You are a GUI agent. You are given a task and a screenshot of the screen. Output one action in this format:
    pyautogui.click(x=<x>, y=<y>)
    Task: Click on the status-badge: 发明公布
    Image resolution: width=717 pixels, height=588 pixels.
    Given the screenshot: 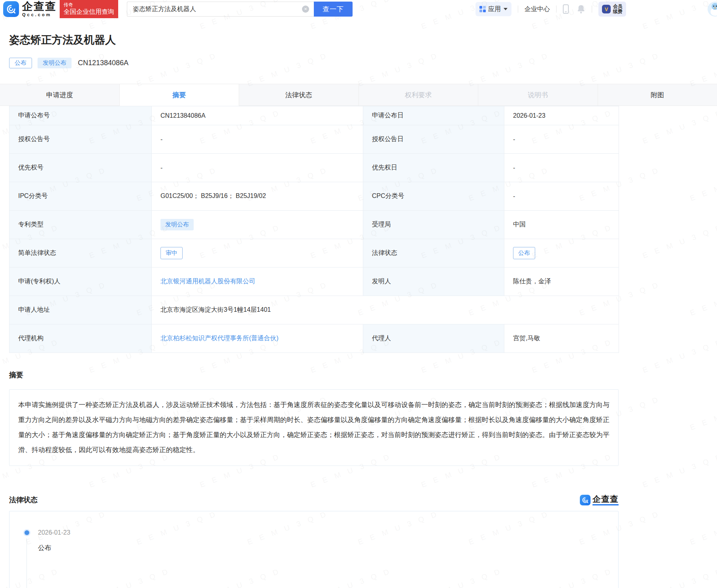 What is the action you would take?
    pyautogui.click(x=177, y=224)
    